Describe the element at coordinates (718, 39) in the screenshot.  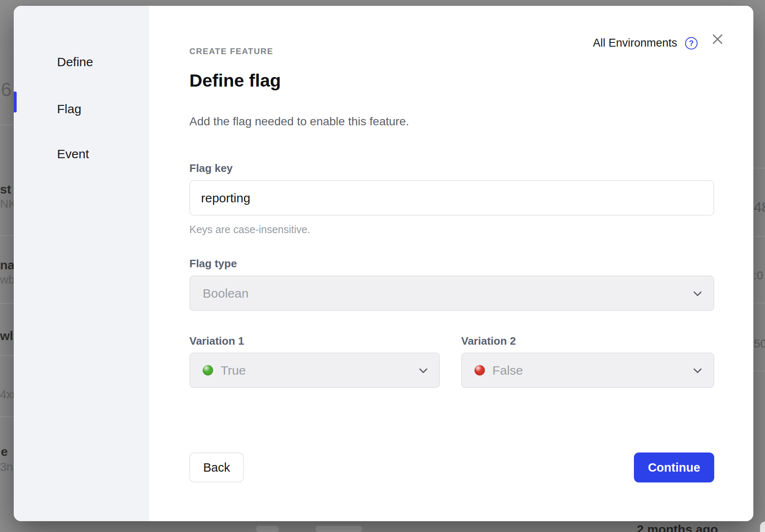
I see `close-icon` at that location.